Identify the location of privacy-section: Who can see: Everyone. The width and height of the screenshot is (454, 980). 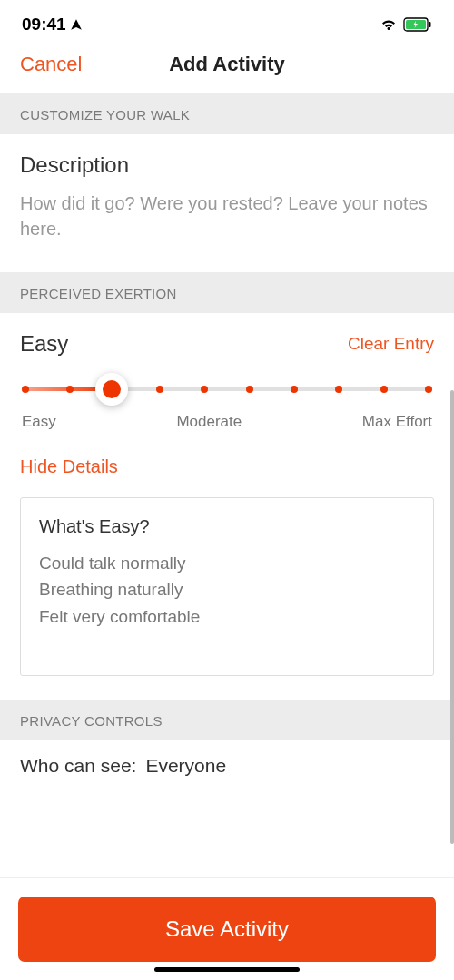
(227, 769).